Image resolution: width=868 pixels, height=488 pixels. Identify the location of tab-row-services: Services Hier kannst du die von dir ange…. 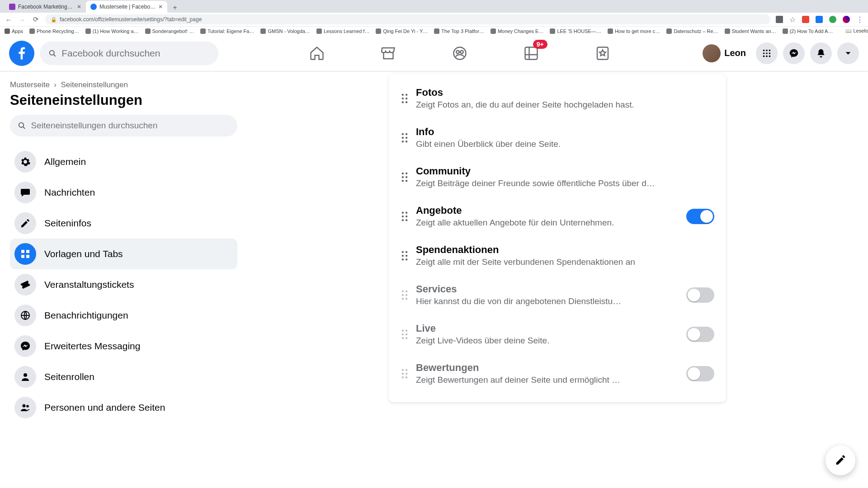
(557, 295).